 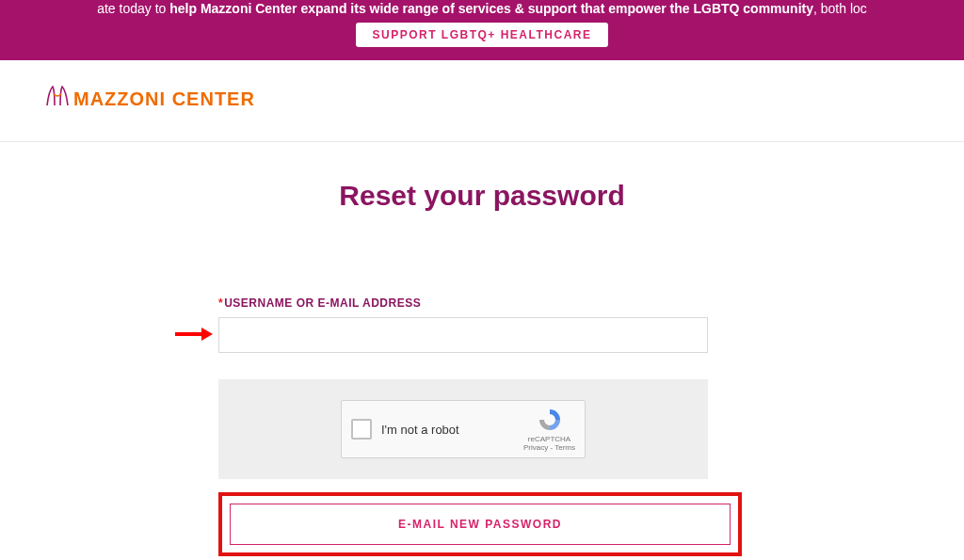 I want to click on banner-text-prefix: ate today to, so click(x=134, y=8).